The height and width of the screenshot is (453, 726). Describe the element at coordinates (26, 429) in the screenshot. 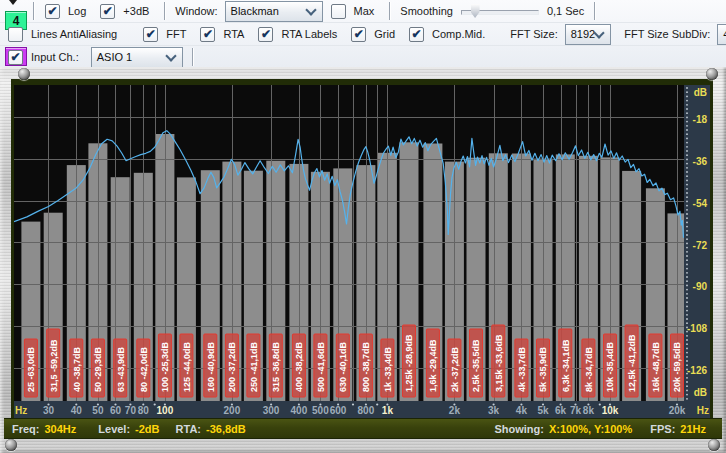

I see `freq-label: Freq:` at that location.